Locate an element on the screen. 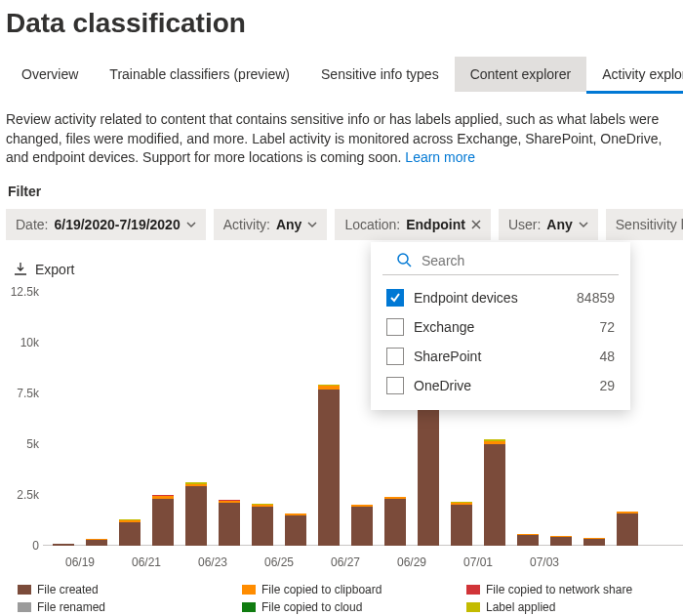 The height and width of the screenshot is (616, 683). location-option: Exchange72 is located at coordinates (501, 327).